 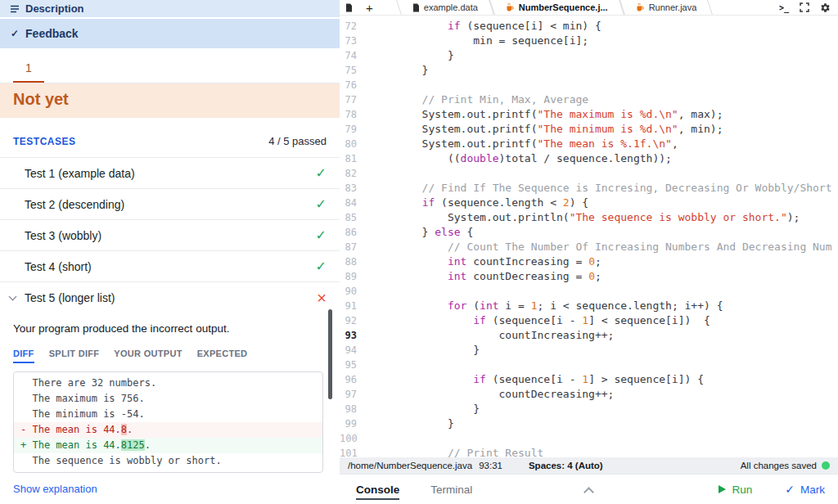 What do you see at coordinates (589, 335) in the screenshot?
I see `code-line-93: 93 countIncreasing++;` at bounding box center [589, 335].